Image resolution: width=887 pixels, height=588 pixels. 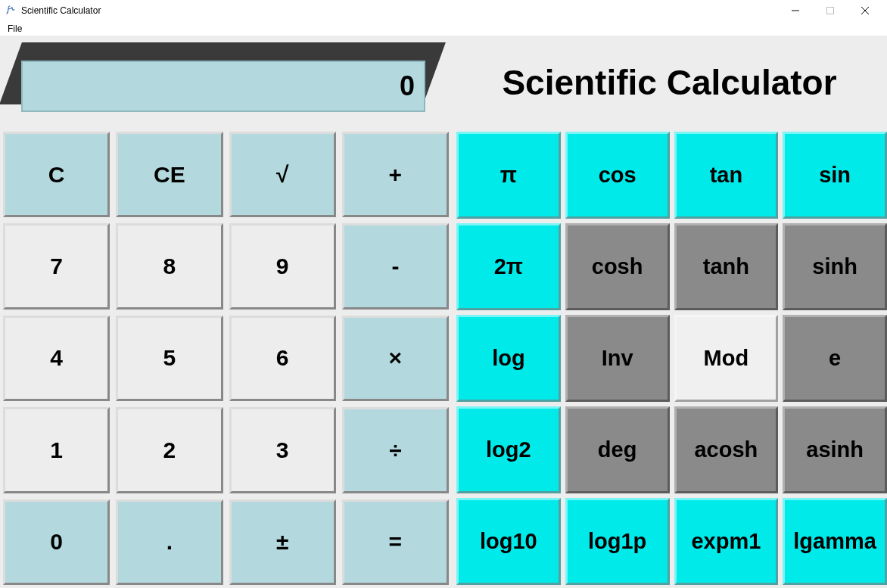 I want to click on clear-button: C, so click(x=56, y=174).